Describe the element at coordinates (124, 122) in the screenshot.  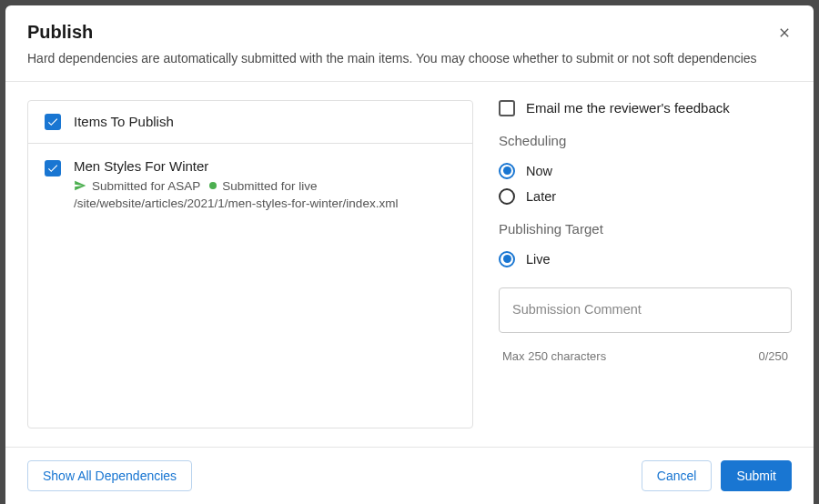
I see `items-header-label: Items To Publish` at that location.